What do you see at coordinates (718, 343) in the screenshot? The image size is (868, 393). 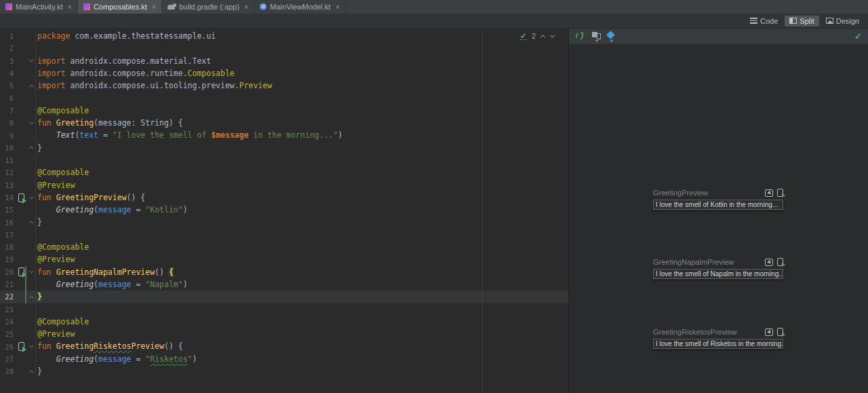 I see `preview-render-box: I love the smell of Risketos in the morn…` at bounding box center [718, 343].